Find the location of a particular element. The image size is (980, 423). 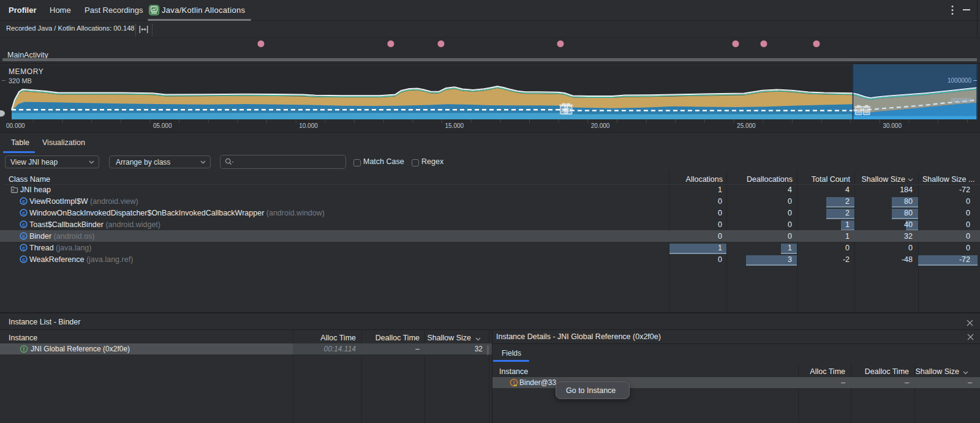

svg-text: 900000 is located at coordinates (962, 100).